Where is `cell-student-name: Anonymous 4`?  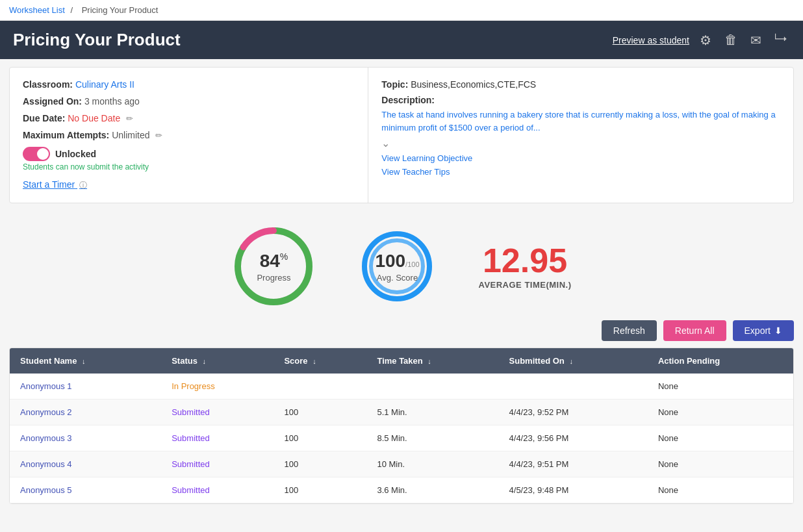 cell-student-name: Anonymous 4 is located at coordinates (86, 464).